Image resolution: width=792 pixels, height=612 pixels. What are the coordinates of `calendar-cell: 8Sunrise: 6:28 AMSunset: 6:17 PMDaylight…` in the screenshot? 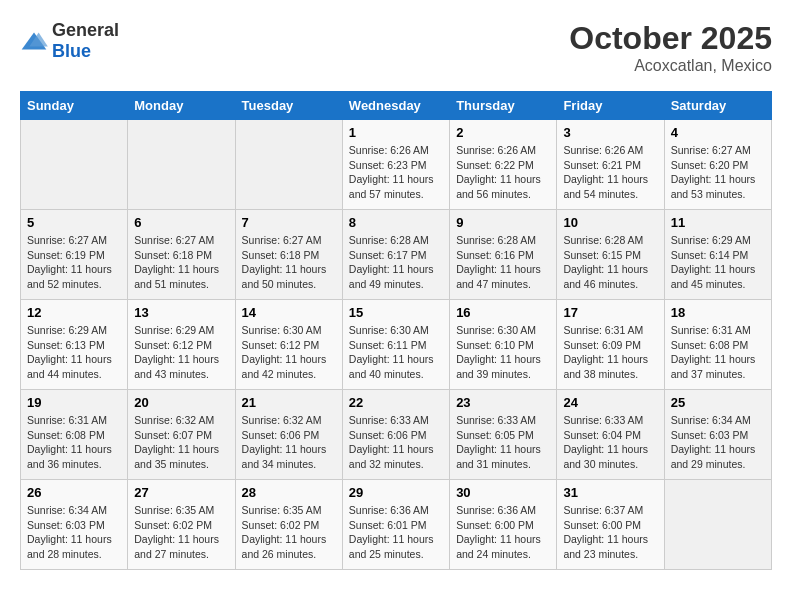 It's located at (396, 255).